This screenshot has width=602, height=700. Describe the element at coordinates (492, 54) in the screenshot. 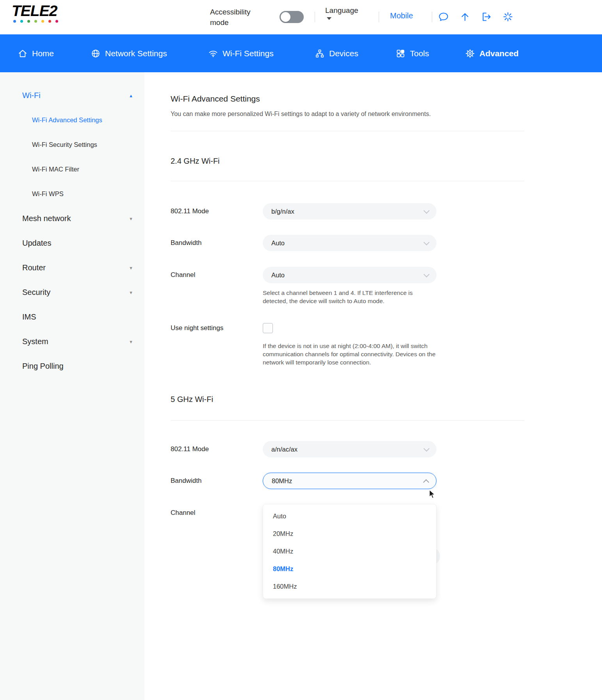

I see `nav-item-advanced: Advanced` at that location.